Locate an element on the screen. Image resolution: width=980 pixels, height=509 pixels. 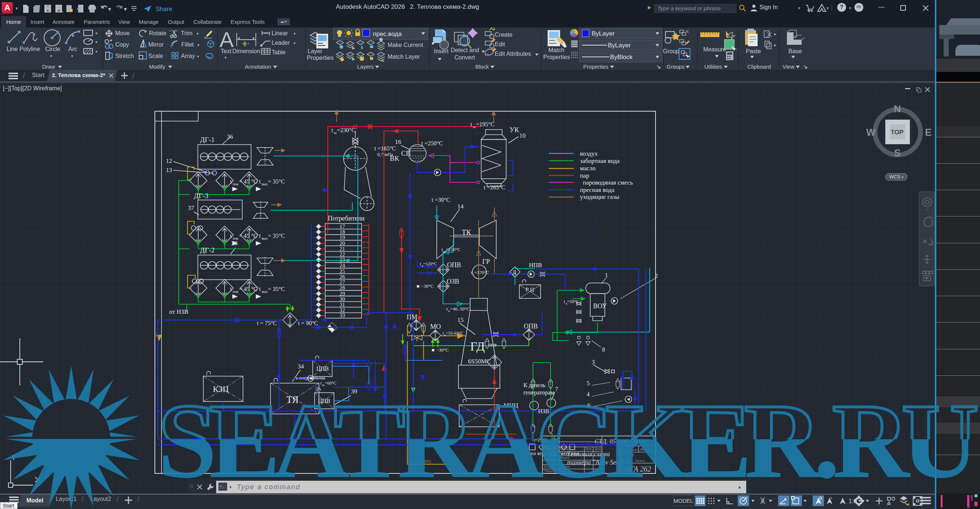
svg-text: 24 is located at coordinates (342, 266).